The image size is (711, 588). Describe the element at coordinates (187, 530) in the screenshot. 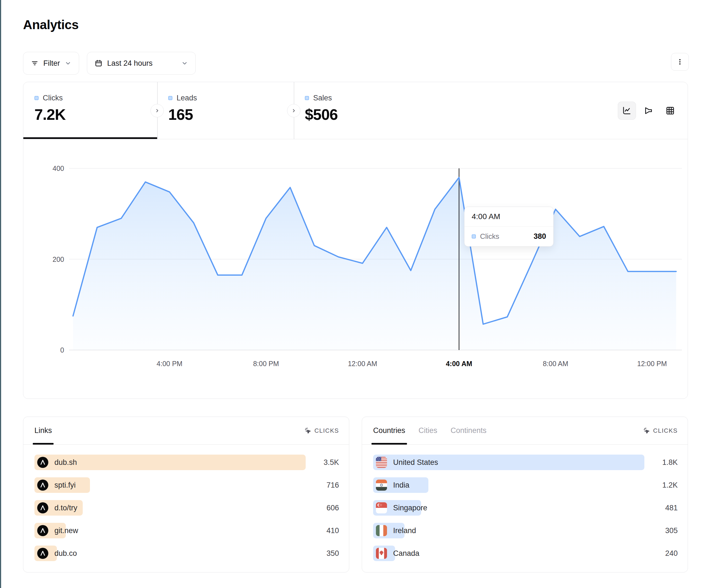

I see `list-item: git.new 410` at that location.